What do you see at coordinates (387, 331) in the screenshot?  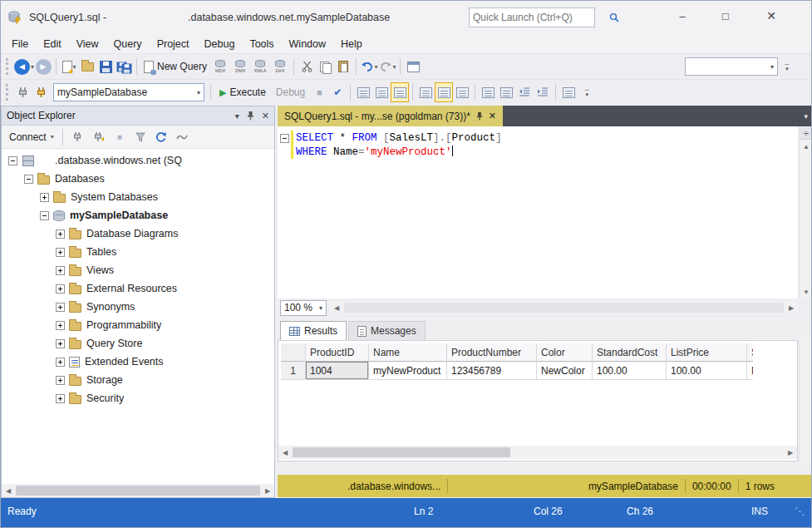 I see `tab-messages: Messages` at bounding box center [387, 331].